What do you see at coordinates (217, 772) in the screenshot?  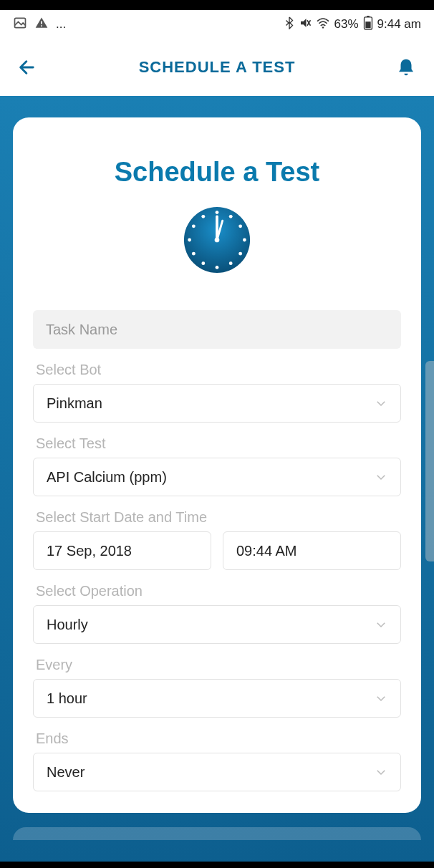 I see `ends-dropdown: Never` at bounding box center [217, 772].